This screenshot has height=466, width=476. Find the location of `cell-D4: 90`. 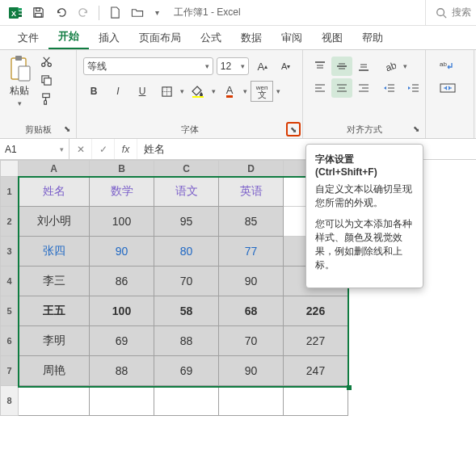

cell-D4: 90 is located at coordinates (251, 281).